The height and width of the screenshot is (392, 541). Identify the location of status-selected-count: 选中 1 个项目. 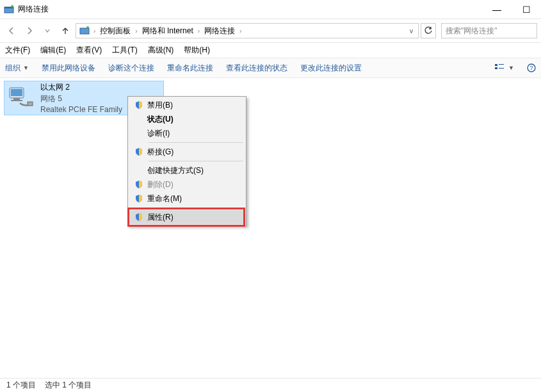
(68, 386).